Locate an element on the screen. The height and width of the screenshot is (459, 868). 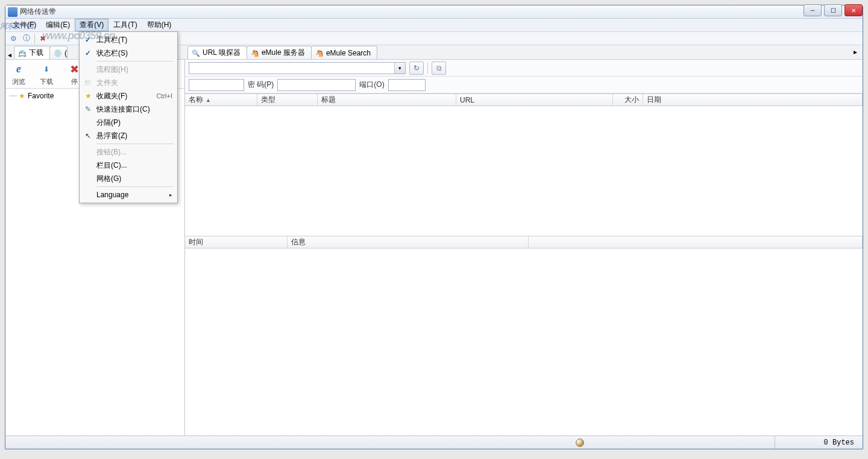
right-tab-emule-search: eMule Search is located at coordinates (344, 52).